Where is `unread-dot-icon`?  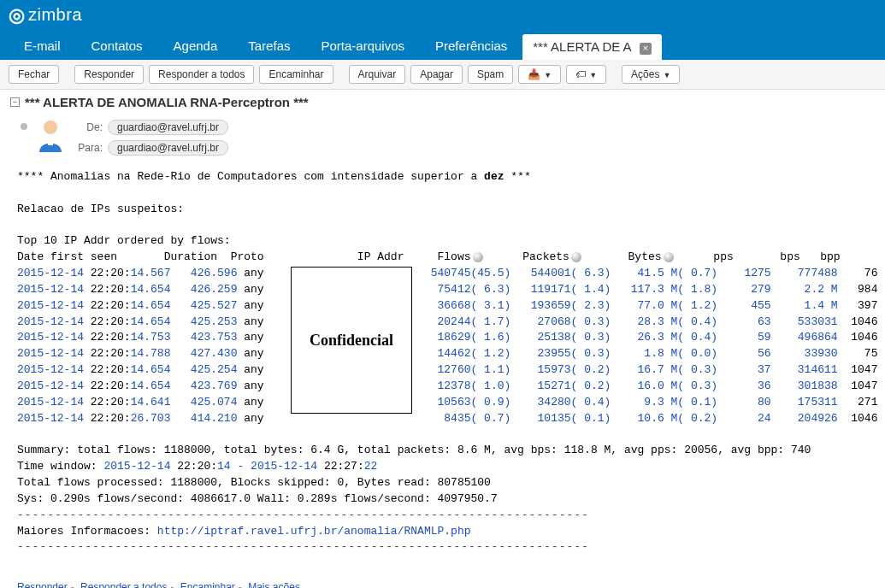
unread-dot-icon is located at coordinates (24, 126).